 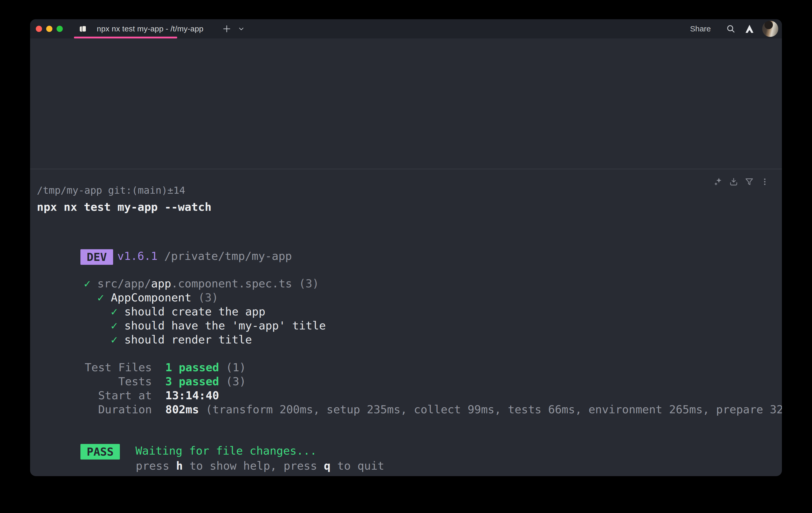 What do you see at coordinates (718, 182) in the screenshot?
I see `sparkles-icon` at bounding box center [718, 182].